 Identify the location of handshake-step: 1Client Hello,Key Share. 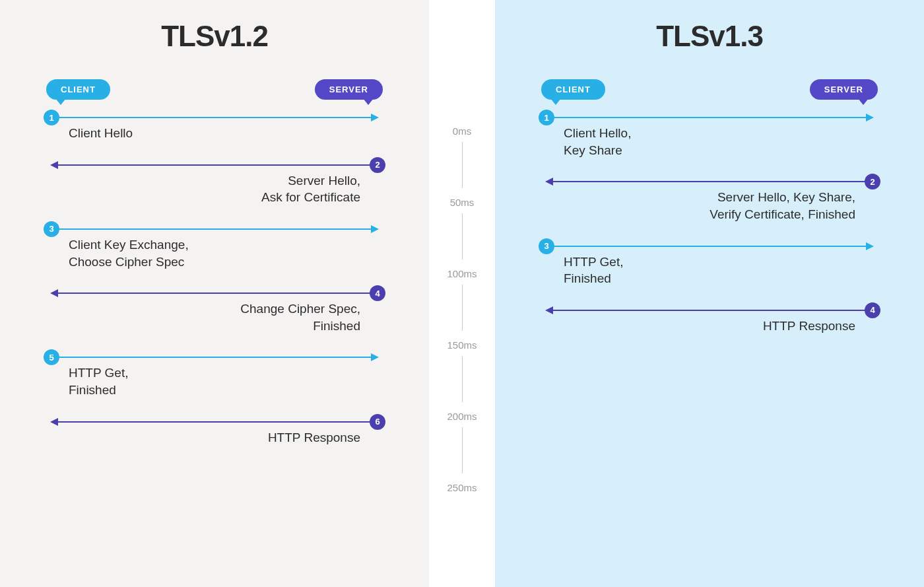
(710, 137).